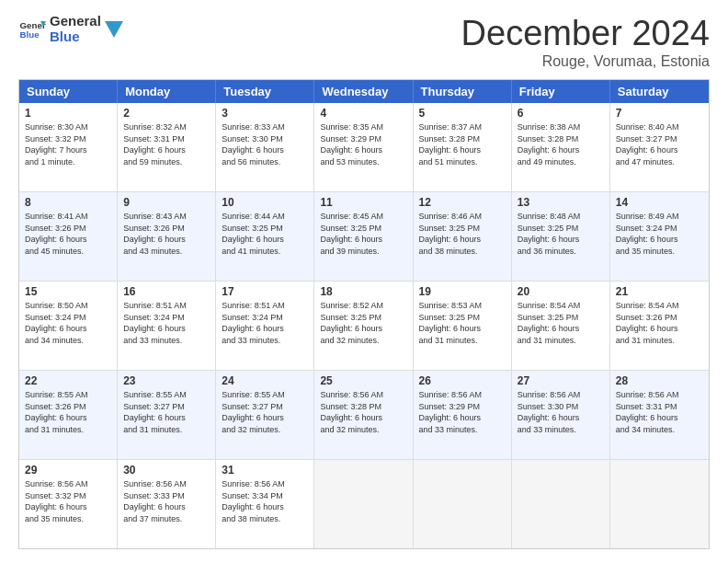 The height and width of the screenshot is (563, 728). I want to click on day-info: Sunrise: 8:55 AM Sunset: 3:26 PM Dayligh…, so click(68, 412).